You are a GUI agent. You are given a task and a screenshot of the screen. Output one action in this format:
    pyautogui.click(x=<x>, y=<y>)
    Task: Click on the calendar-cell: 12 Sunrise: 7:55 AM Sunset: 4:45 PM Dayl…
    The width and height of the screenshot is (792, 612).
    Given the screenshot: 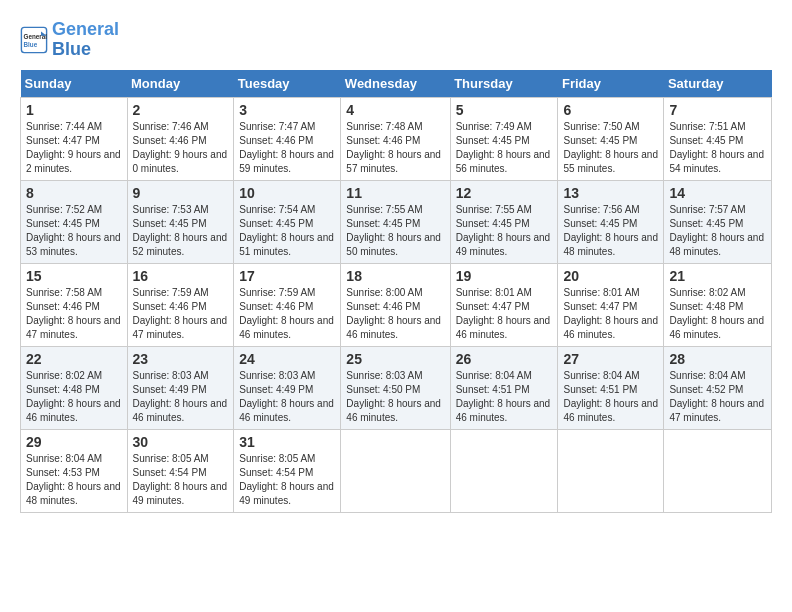 What is the action you would take?
    pyautogui.click(x=504, y=222)
    